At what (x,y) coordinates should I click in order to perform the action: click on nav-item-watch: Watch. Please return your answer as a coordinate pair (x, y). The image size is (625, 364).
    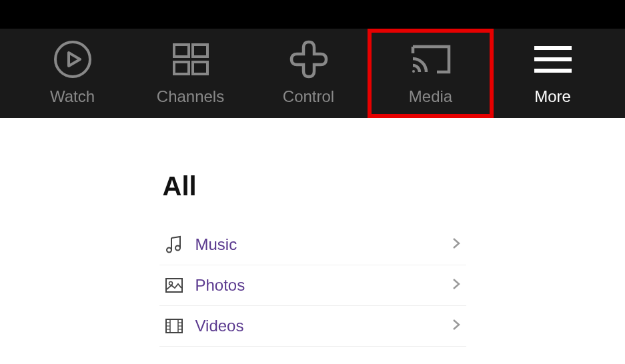
    Looking at the image, I should click on (72, 73).